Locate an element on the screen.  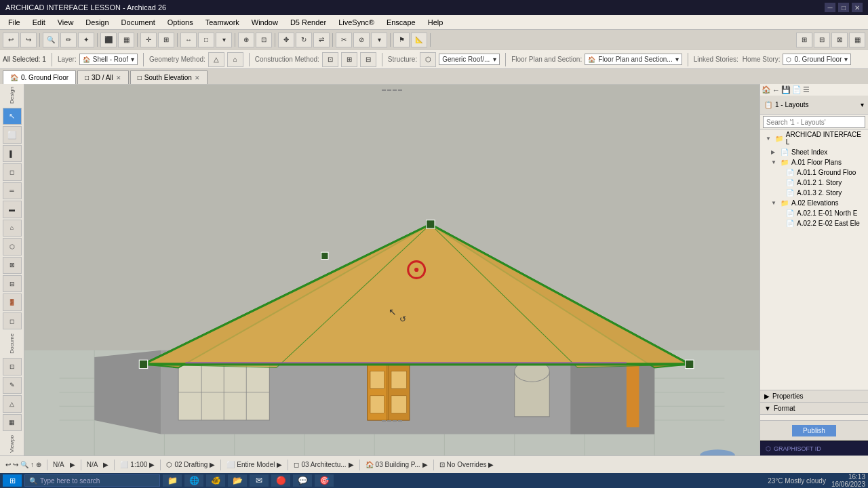
tree-item-7: 📄A.02.1 E-01 North E is located at coordinates (814, 213).